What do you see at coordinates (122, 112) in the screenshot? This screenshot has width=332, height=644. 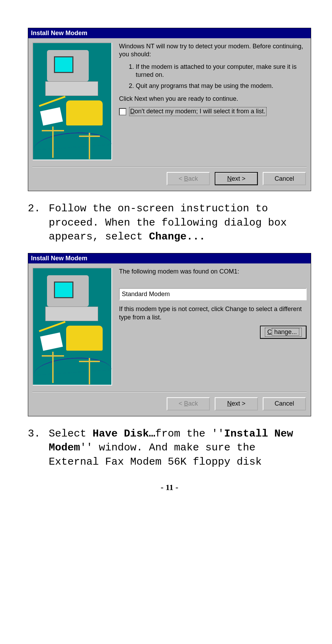 I see `dont-detect-checkbox` at bounding box center [122, 112].